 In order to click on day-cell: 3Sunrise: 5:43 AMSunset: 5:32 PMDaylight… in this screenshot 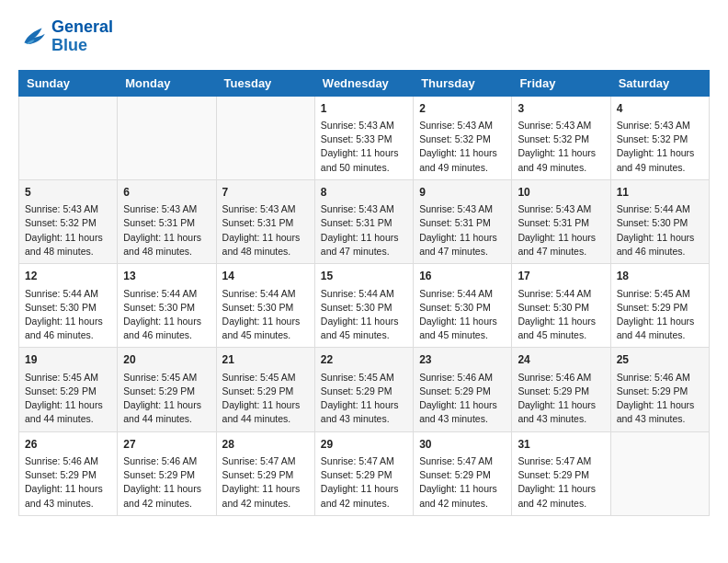, I will do `click(561, 138)`.